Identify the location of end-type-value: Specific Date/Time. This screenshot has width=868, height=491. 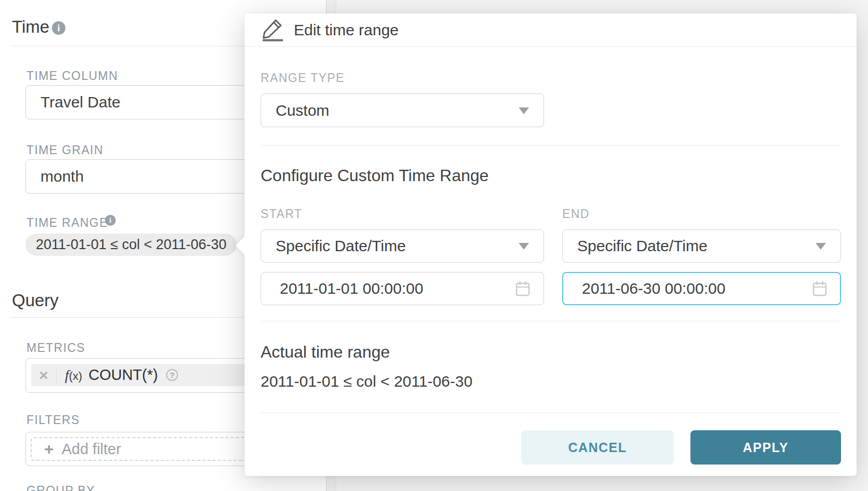
(643, 246).